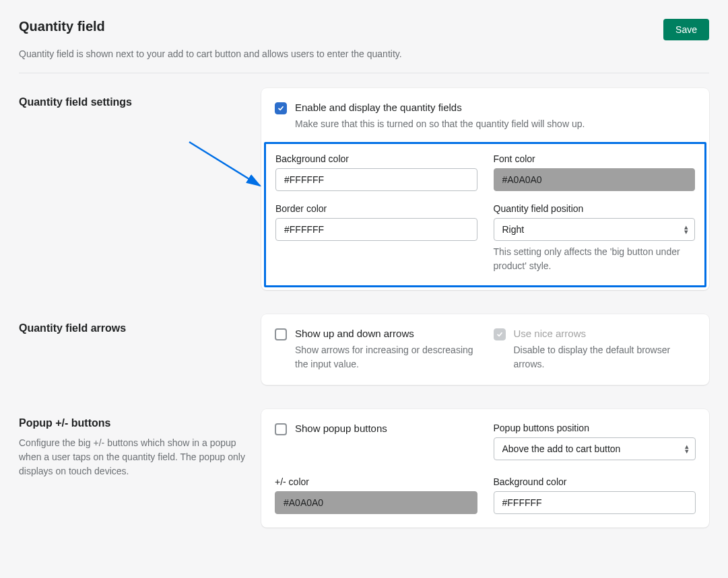 The height and width of the screenshot is (578, 728). Describe the element at coordinates (133, 458) in the screenshot. I see `section-desc-popup: Configure the big +/- buttons which show…` at that location.